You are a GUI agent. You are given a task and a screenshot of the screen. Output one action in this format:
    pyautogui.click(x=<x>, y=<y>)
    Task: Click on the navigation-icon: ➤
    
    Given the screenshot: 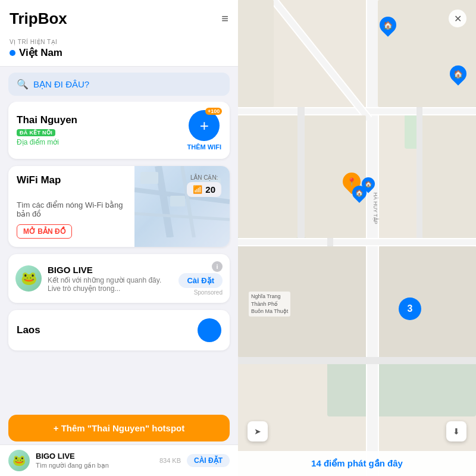 What is the action you would take?
    pyautogui.click(x=258, y=431)
    